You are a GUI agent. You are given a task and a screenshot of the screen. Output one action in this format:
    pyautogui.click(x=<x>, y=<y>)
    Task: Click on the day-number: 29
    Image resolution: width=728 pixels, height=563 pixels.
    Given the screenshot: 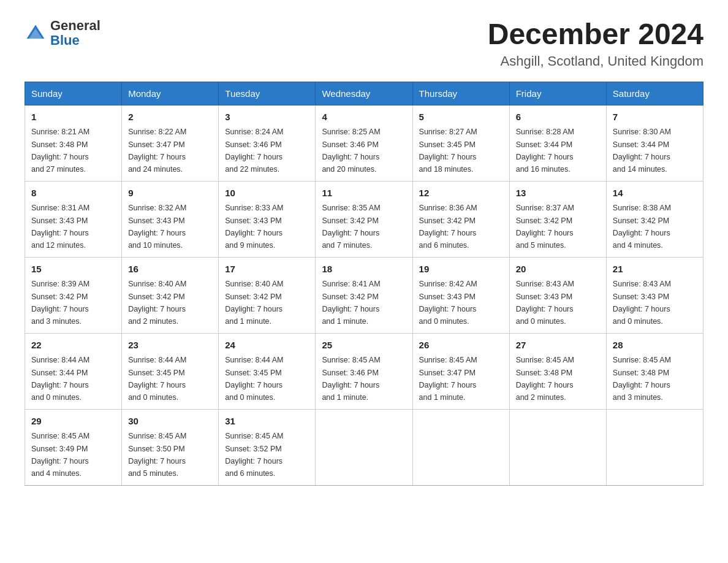 What is the action you would take?
    pyautogui.click(x=74, y=422)
    